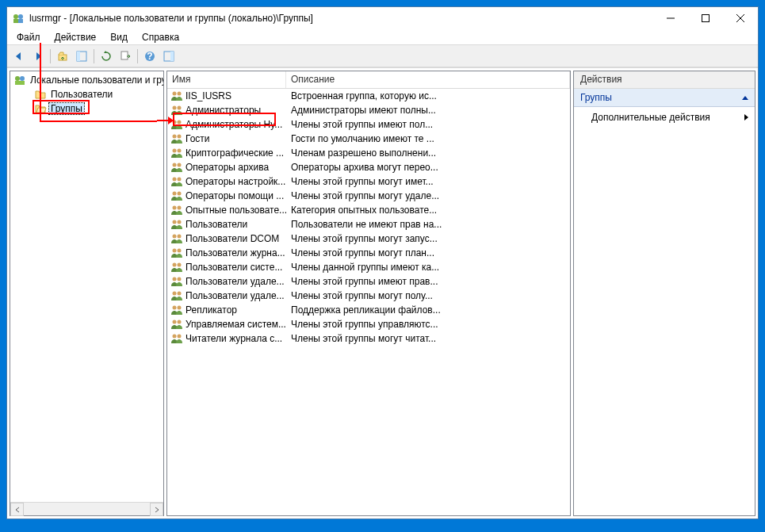  I want to click on list-row: Управляемая систем...Члены этой группы у…, so click(369, 324).